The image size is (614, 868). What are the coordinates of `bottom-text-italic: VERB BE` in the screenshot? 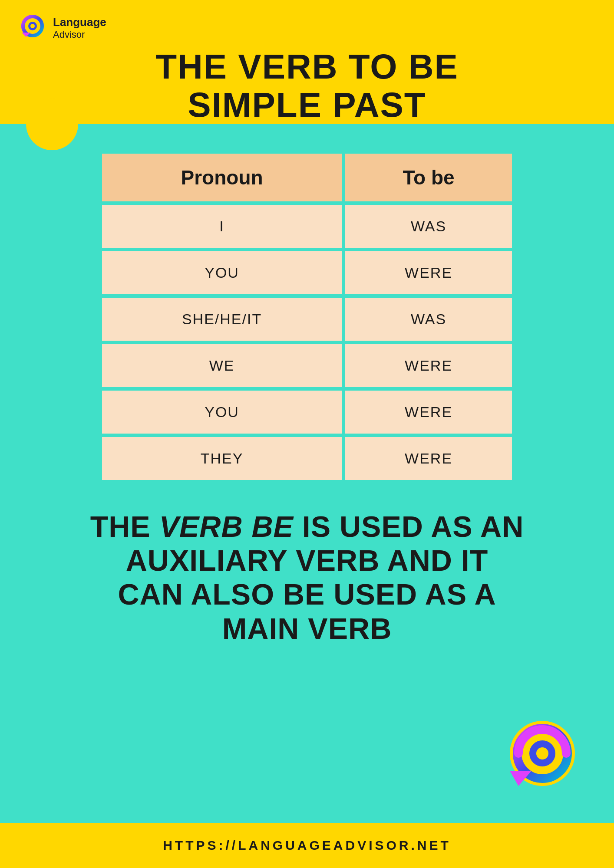 It's located at (227, 526).